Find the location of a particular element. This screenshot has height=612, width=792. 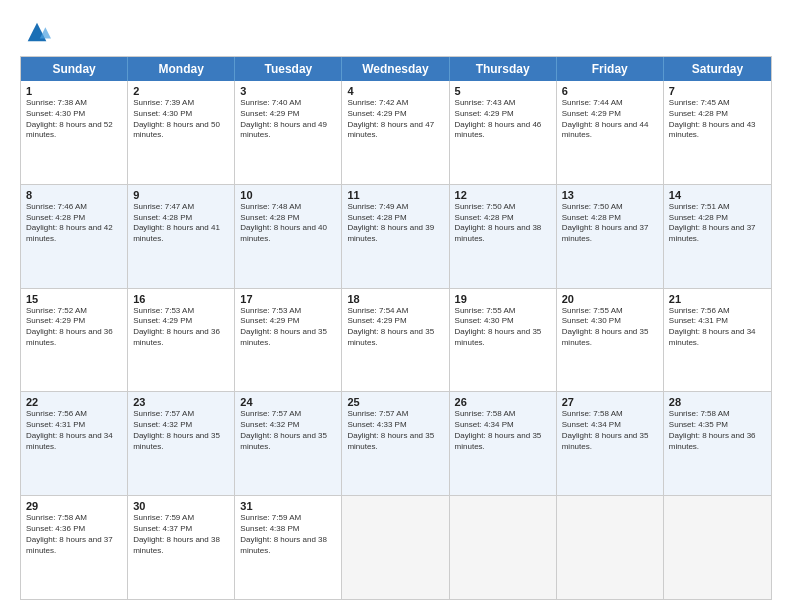

day-number: 23 is located at coordinates (181, 402).